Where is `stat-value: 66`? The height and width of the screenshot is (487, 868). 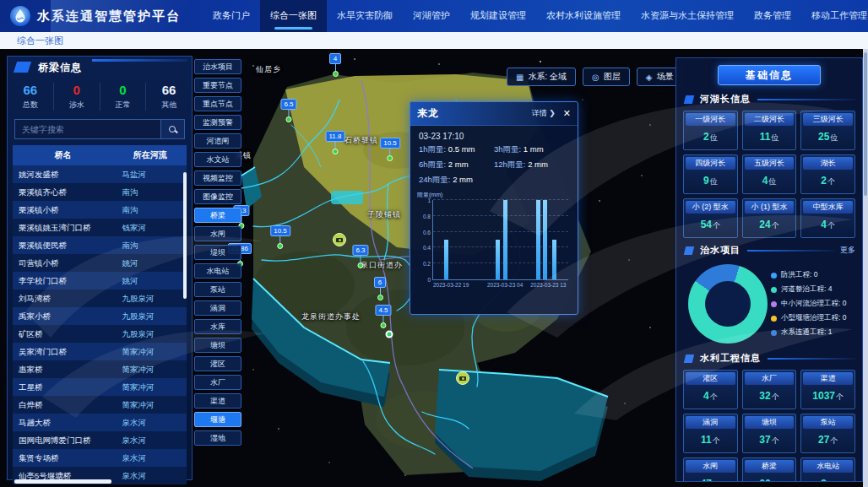 stat-value: 66 is located at coordinates (30, 89).